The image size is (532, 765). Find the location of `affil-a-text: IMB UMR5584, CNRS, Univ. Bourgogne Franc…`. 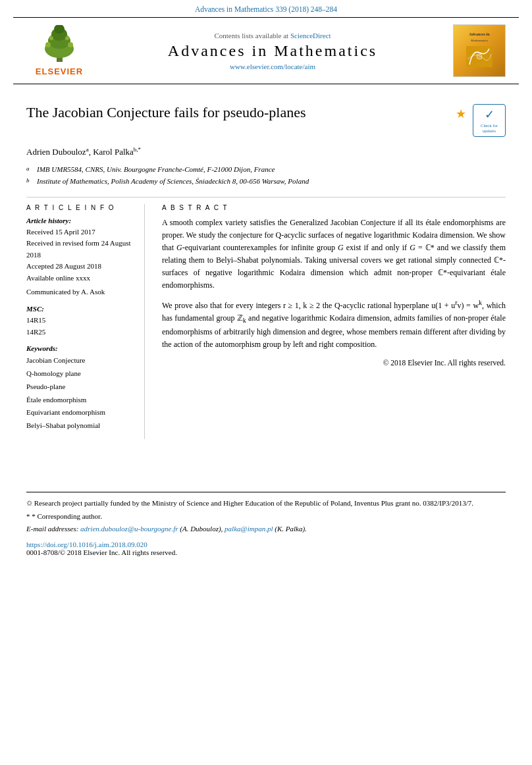

affil-a-text: IMB UMR5584, CNRS, Univ. Bourgogne Franc… is located at coordinates (155, 170).